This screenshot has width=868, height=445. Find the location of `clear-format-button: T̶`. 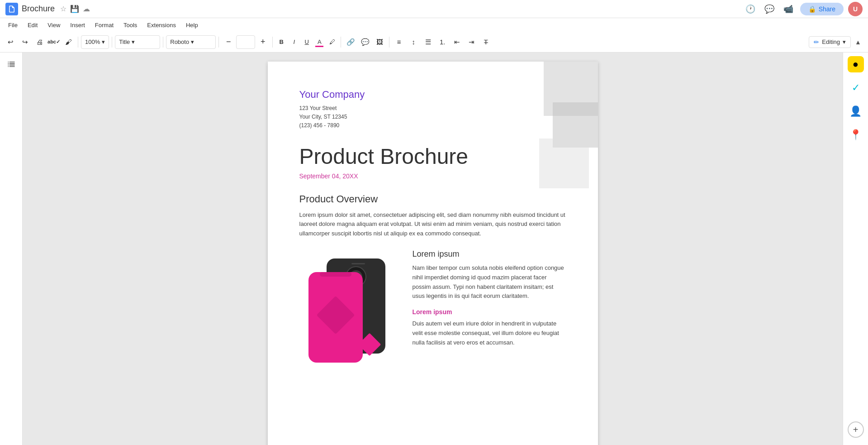

clear-format-button: T̶ is located at coordinates (486, 42).